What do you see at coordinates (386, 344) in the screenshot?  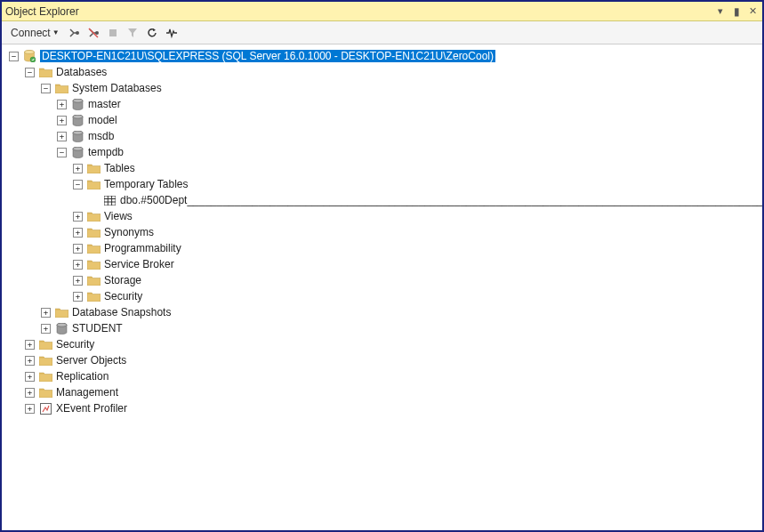 I see `security-node: + Security` at bounding box center [386, 344].